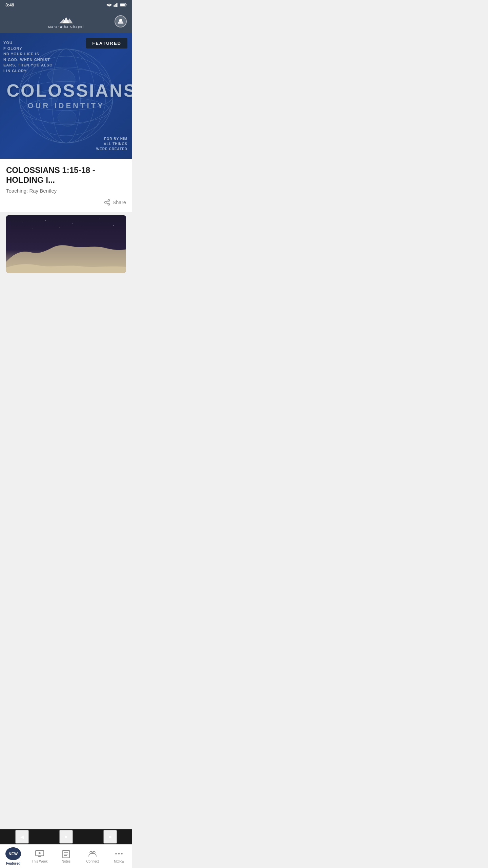 Image resolution: width=488 pixels, height=868 pixels. Describe the element at coordinates (10, 5) in the screenshot. I see `status-time: 3:49` at that location.